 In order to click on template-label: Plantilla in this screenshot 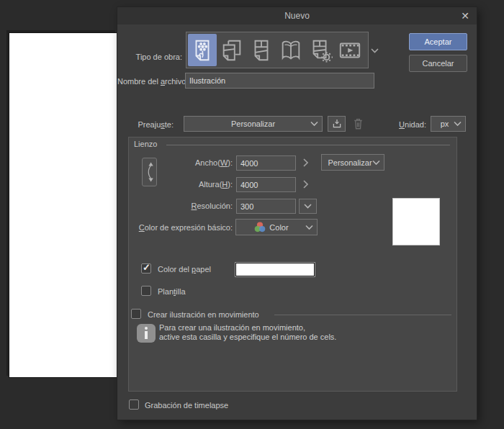, I will do `click(171, 292)`.